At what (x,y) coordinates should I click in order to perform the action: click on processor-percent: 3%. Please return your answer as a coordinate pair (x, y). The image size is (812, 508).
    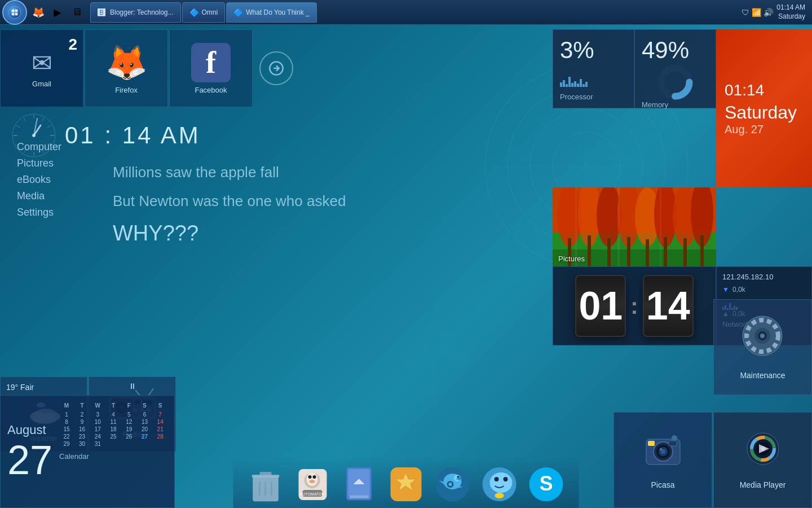
    Looking at the image, I should click on (593, 50).